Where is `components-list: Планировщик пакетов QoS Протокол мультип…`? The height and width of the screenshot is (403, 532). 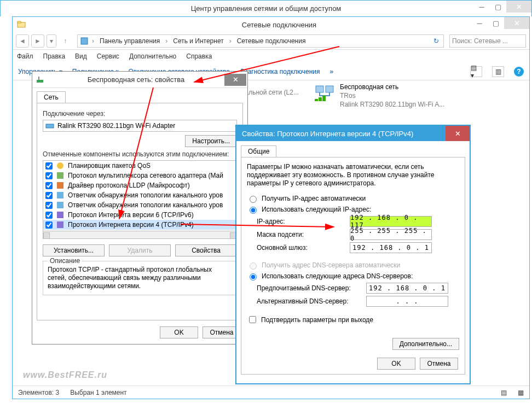 components-list: Планировщик пакетов QoS Протокол мультип… is located at coordinates (140, 196).